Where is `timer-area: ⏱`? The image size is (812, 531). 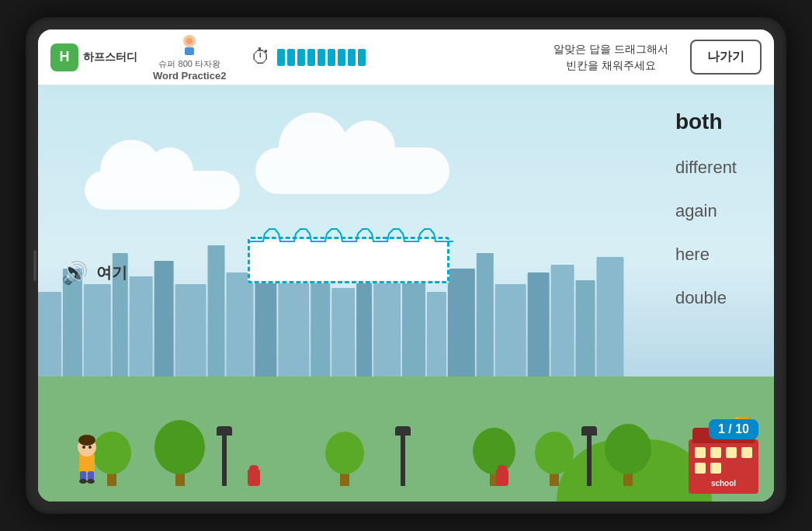 timer-area: ⏱ is located at coordinates (308, 57).